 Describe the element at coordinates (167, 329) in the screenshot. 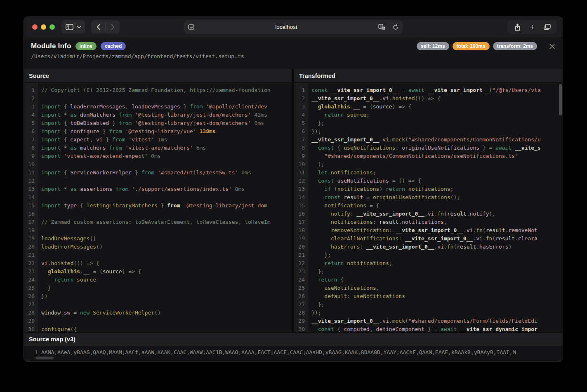

I see `code-line: configure({` at that location.